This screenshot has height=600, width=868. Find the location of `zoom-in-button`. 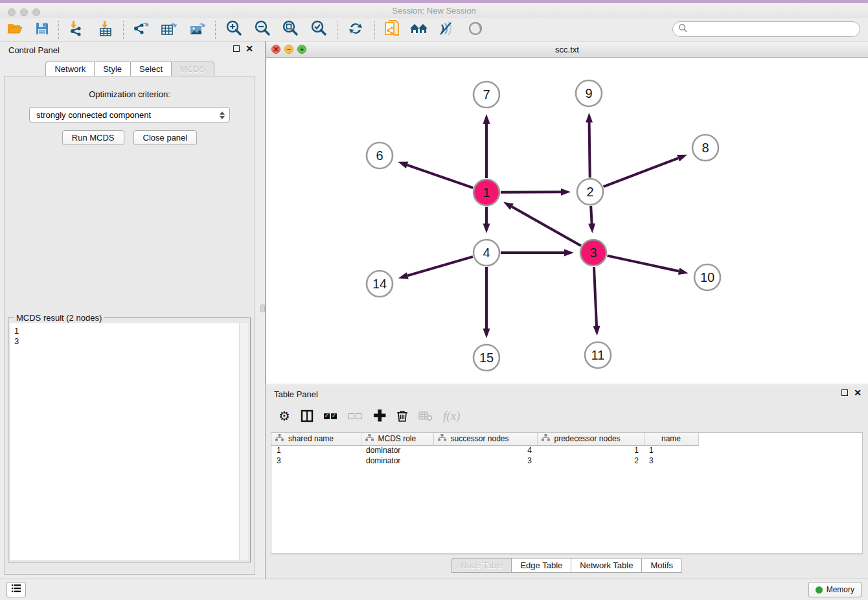

zoom-in-button is located at coordinates (234, 30).